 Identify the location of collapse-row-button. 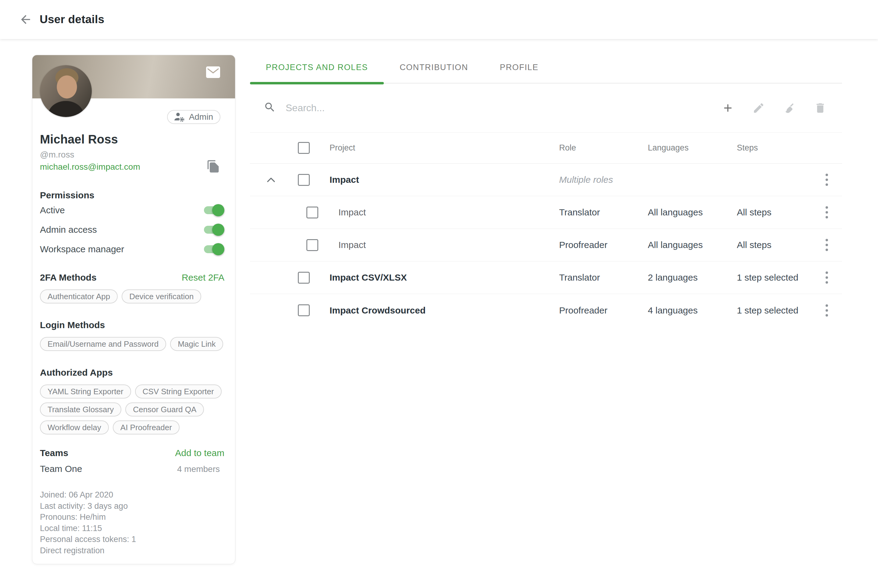
(267, 180).